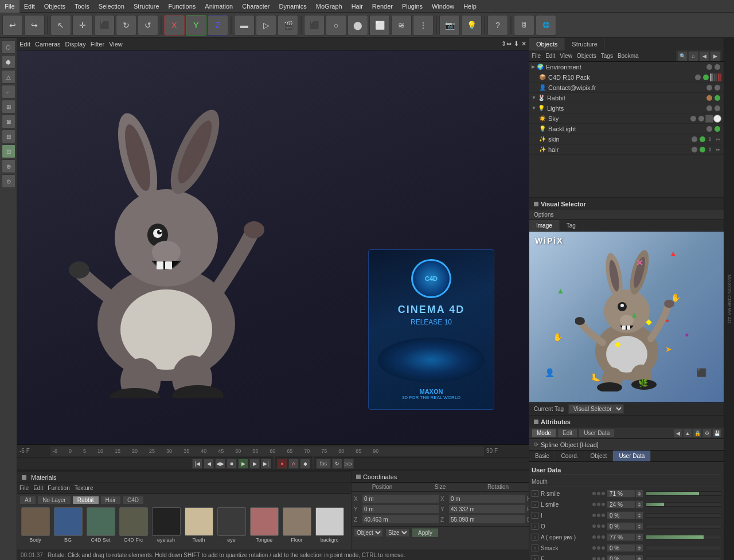  What do you see at coordinates (126, 25) in the screenshot?
I see `rotate-tool-button: ↻` at bounding box center [126, 25].